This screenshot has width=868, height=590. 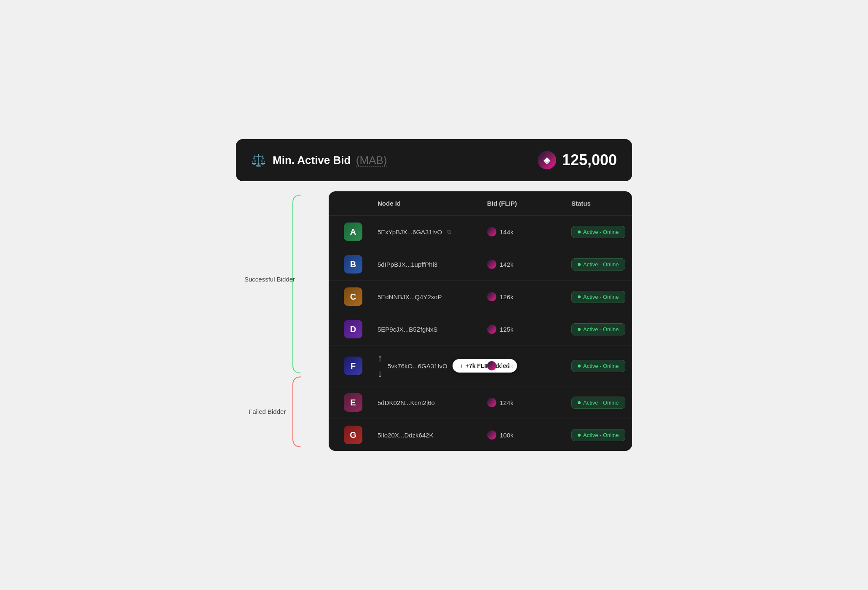 I want to click on bid-cell: 124k, so click(x=529, y=402).